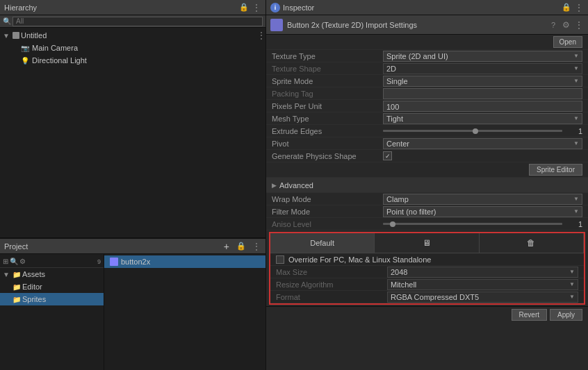 The image size is (588, 370). I want to click on sprites-folder-icon: 📁, so click(17, 300).